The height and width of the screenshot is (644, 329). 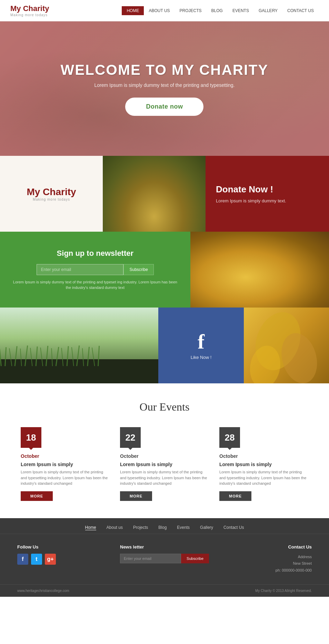 I want to click on logo-title: My Charity, so click(x=30, y=9).